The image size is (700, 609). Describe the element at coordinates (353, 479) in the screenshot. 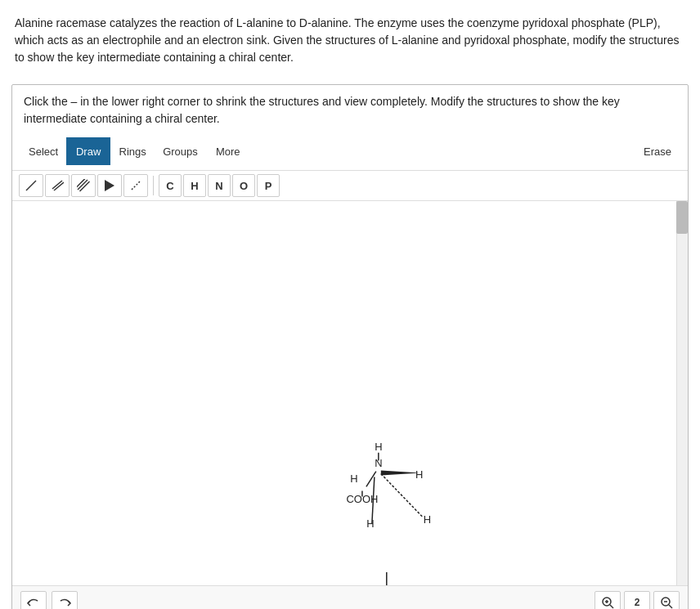

I see `atom-label-h2: H` at that location.